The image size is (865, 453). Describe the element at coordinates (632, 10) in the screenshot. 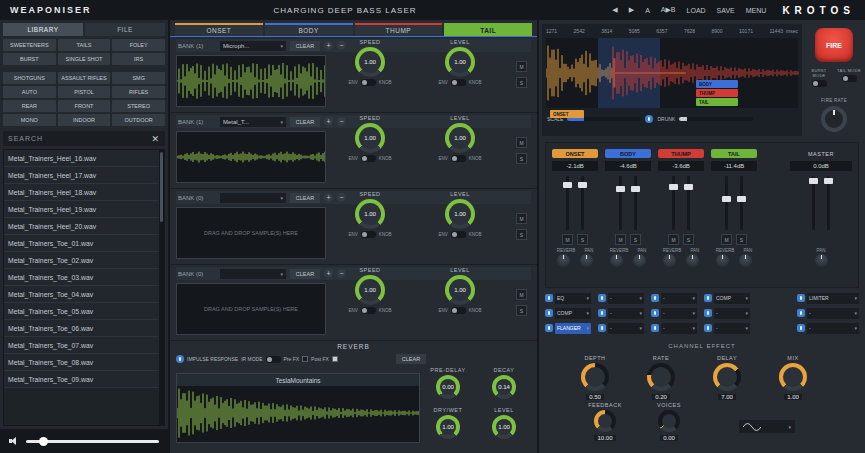

I see `next-preset-button: ▶` at that location.